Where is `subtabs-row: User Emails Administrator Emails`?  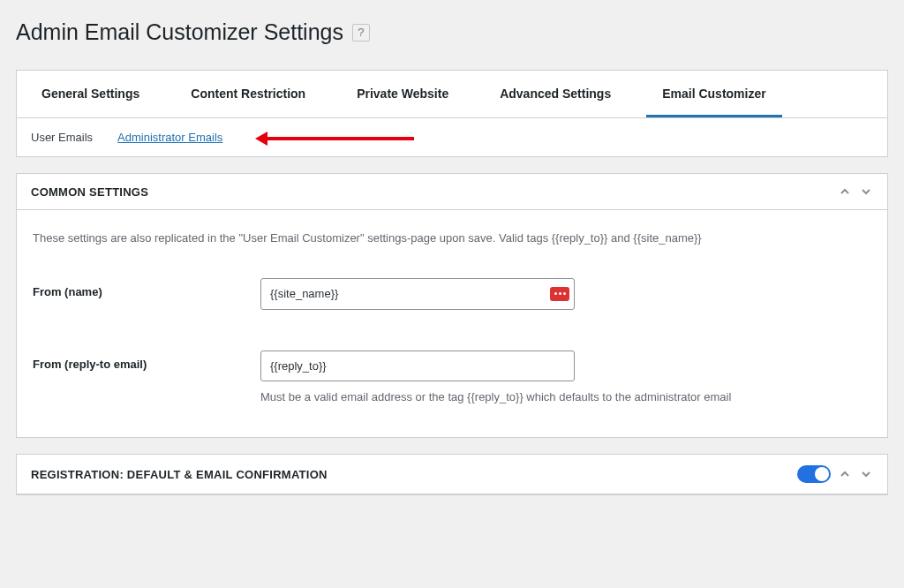 subtabs-row: User Emails Administrator Emails is located at coordinates (452, 138).